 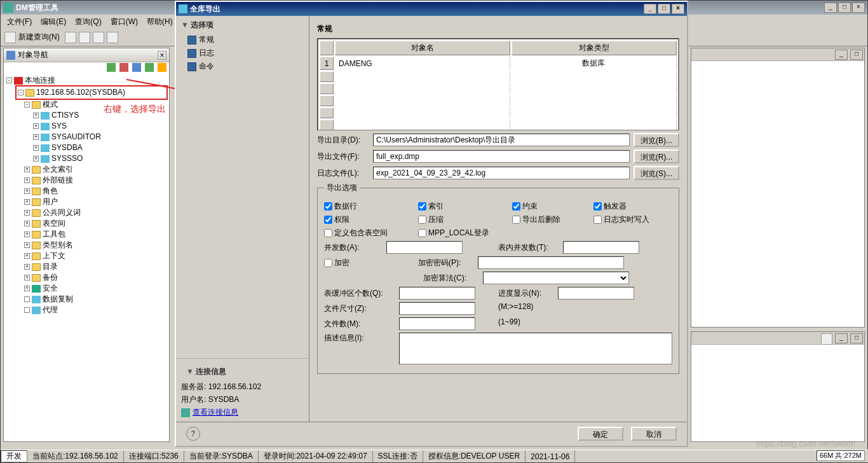 I want to click on menu-edit: 编辑(E), so click(x=53, y=22).